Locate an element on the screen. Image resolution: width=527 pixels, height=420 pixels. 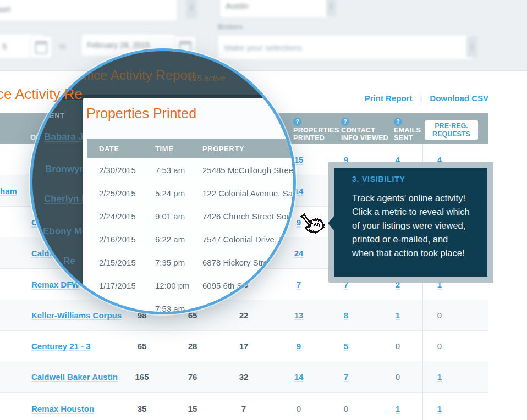
popup-time: 12:00 pm is located at coordinates (173, 286).